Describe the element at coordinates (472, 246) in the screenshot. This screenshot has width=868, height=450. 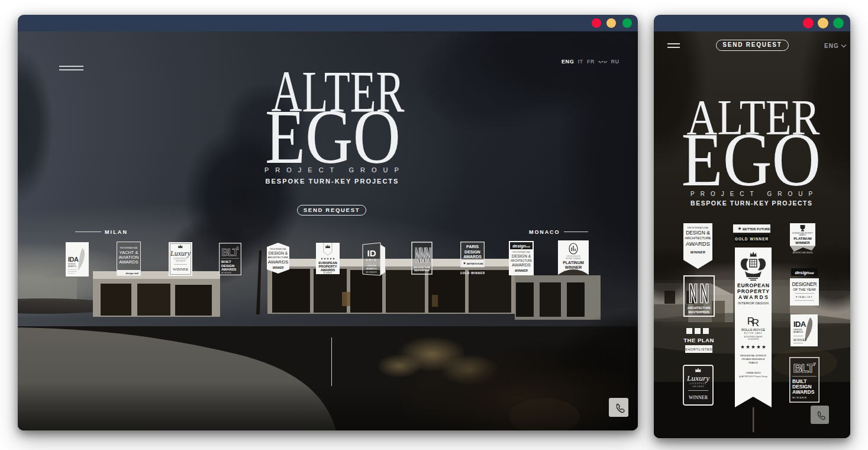
I see `svg-text: PARIS` at that location.